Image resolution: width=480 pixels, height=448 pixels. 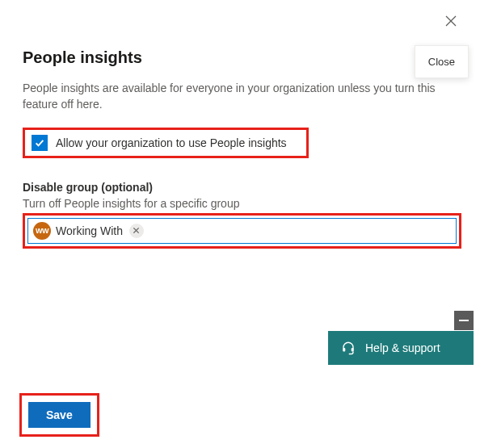 What do you see at coordinates (240, 187) in the screenshot?
I see `disable-group-label: Disable group (optional)` at bounding box center [240, 187].